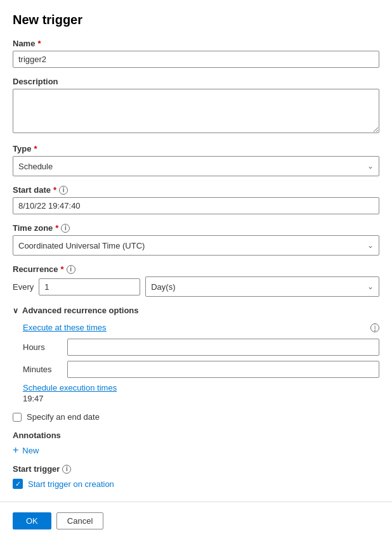 The height and width of the screenshot is (558, 392). Describe the element at coordinates (370, 287) in the screenshot. I see `recurrence-unit-chevron-icon: ⌄` at that location.